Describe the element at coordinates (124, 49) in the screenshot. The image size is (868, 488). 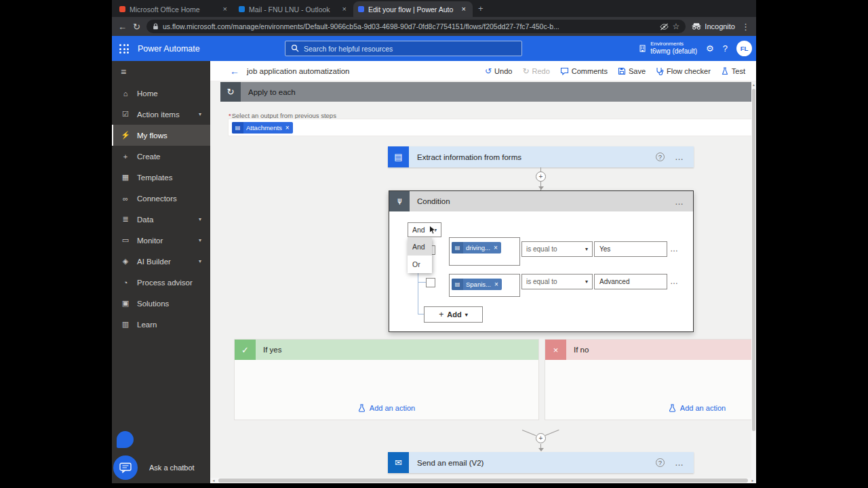
I see `waffle-icon` at that location.